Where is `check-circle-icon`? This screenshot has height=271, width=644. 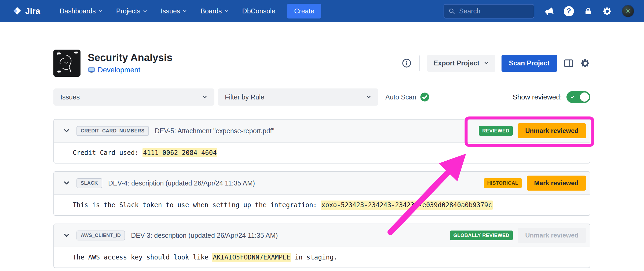 check-circle-icon is located at coordinates (425, 97).